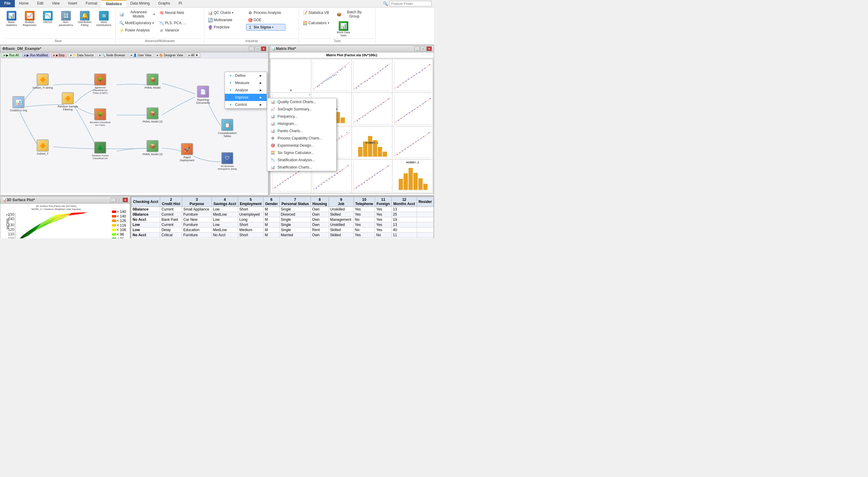 The height and width of the screenshot is (477, 868). What do you see at coordinates (40, 4) in the screenshot?
I see `tab-edit: Edit` at bounding box center [40, 4].